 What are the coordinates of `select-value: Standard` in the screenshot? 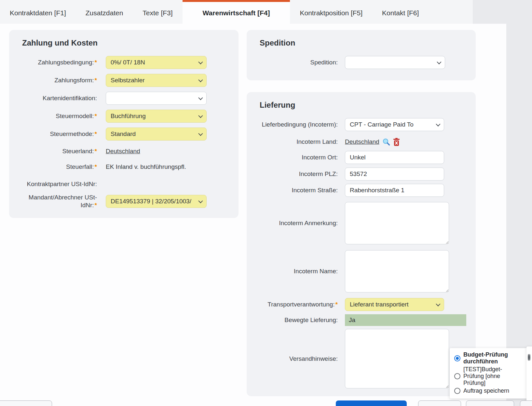 It's located at (123, 134).